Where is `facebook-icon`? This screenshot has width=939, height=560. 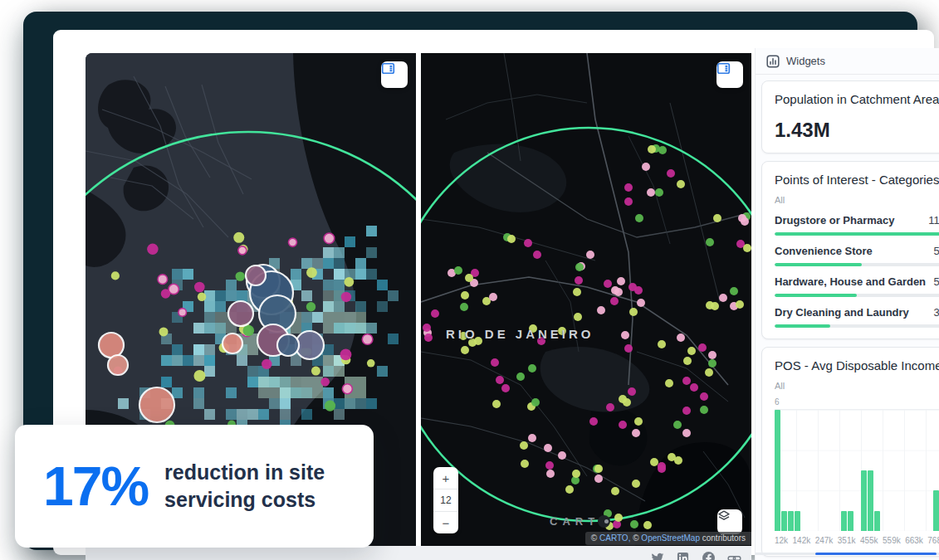 facebook-icon is located at coordinates (709, 556).